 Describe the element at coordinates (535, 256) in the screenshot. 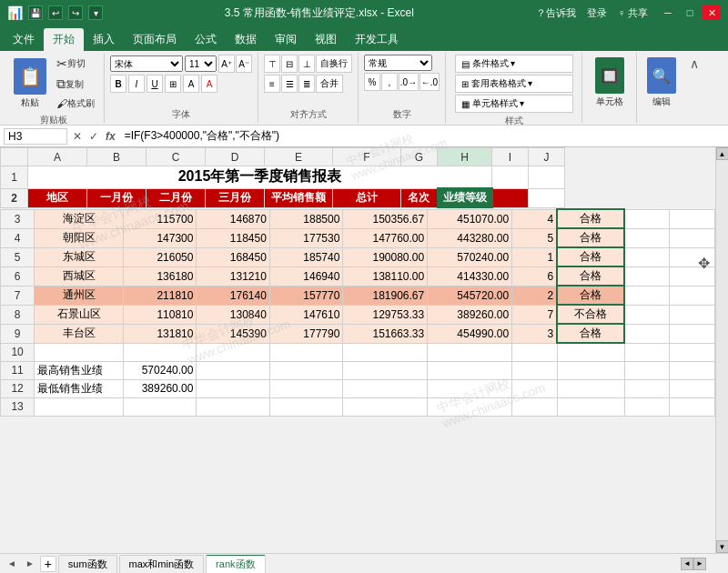

I see `table-cell: 1` at that location.